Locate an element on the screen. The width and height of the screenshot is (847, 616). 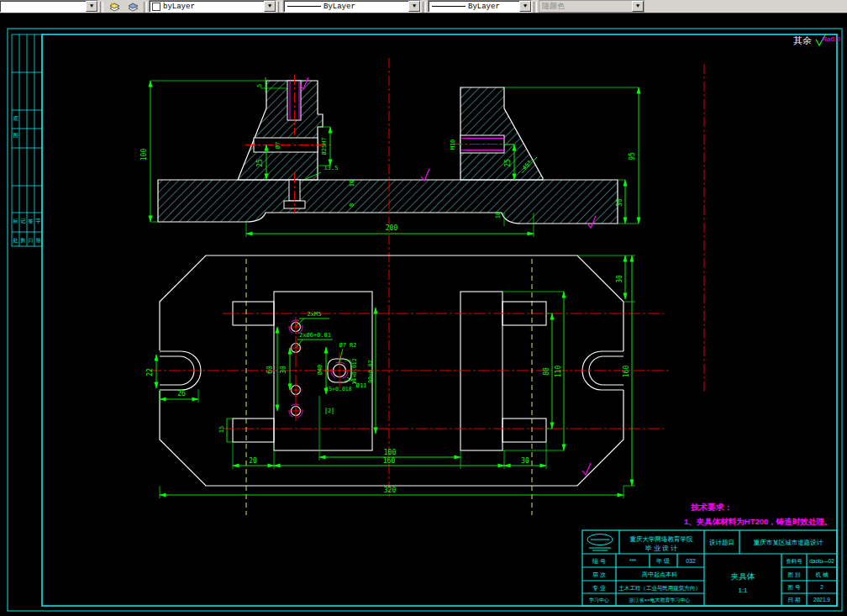
svg-text: 日 期 is located at coordinates (795, 600).